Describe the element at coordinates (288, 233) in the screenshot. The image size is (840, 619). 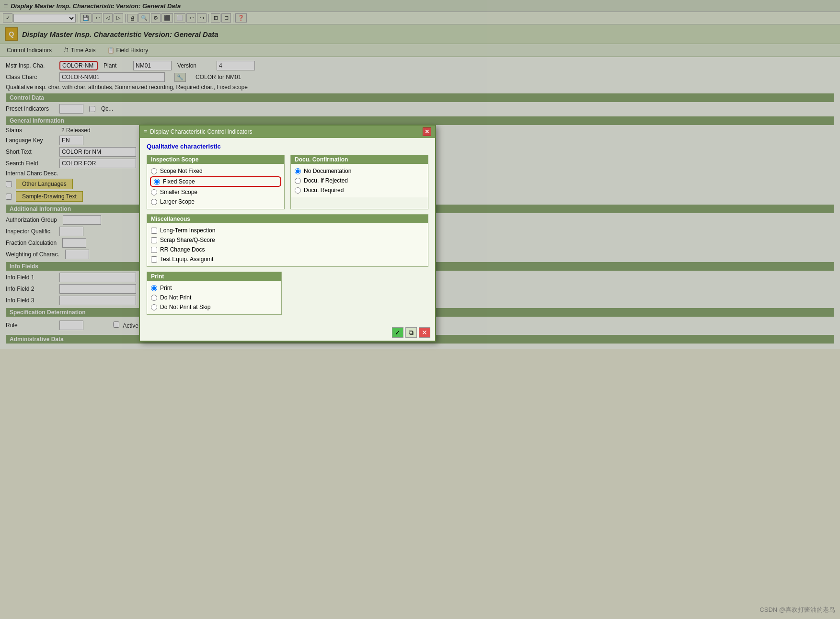
I see `modal-dialog: ≡ Display Characteristic Control Indicat…` at that location.